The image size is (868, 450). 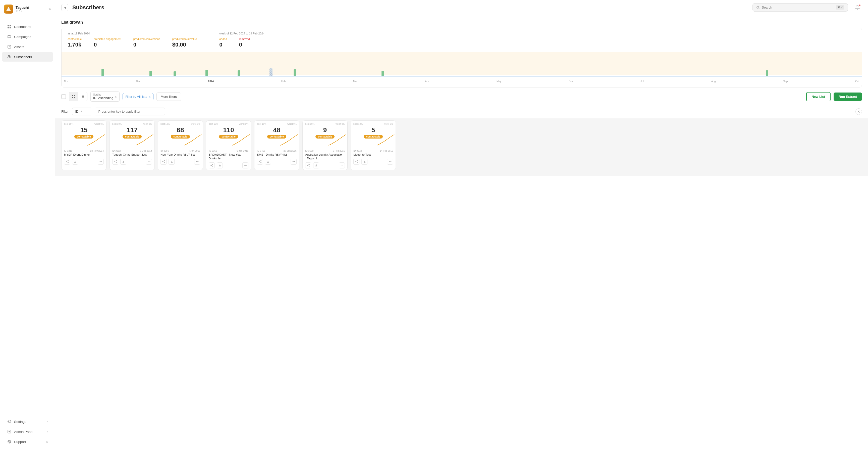 What do you see at coordinates (309, 151) in the screenshot?
I see `card-id: ID 3538` at bounding box center [309, 151].